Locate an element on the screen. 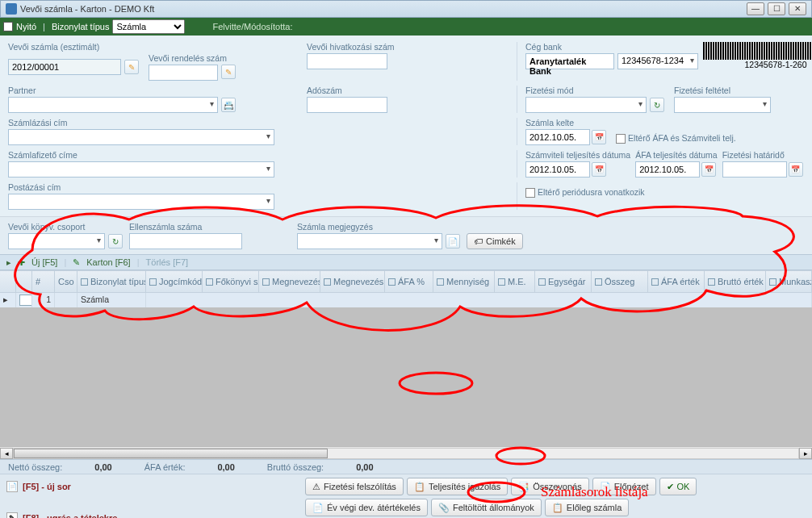 This screenshot has width=812, height=518. new-line-icon: ✚ is located at coordinates (21, 263).